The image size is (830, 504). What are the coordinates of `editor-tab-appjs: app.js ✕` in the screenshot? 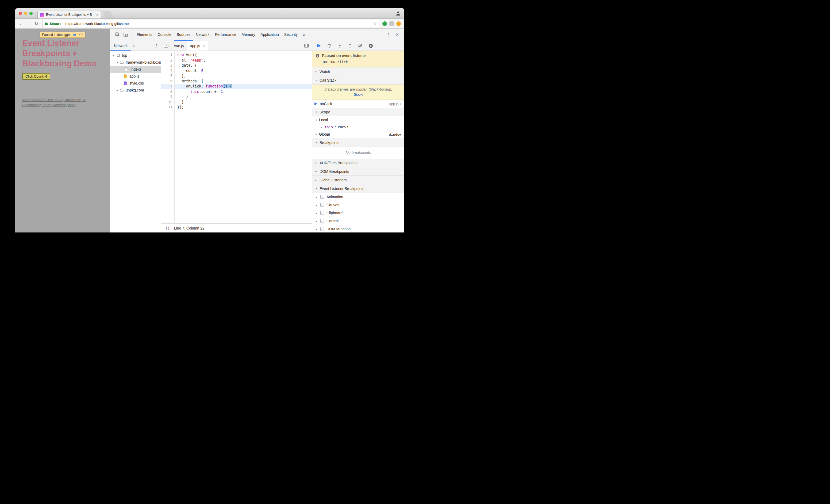 It's located at (197, 46).